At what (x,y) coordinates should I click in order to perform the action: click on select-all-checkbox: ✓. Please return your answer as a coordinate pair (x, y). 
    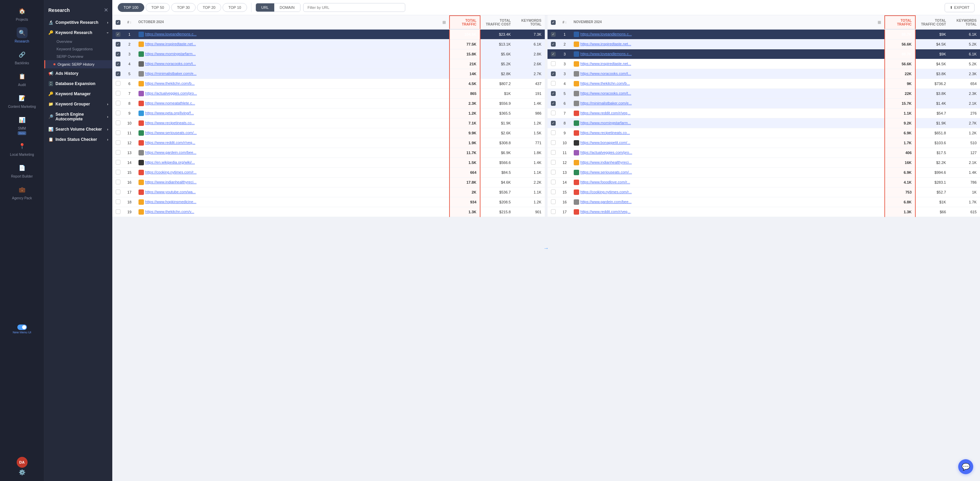
    Looking at the image, I should click on (118, 22).